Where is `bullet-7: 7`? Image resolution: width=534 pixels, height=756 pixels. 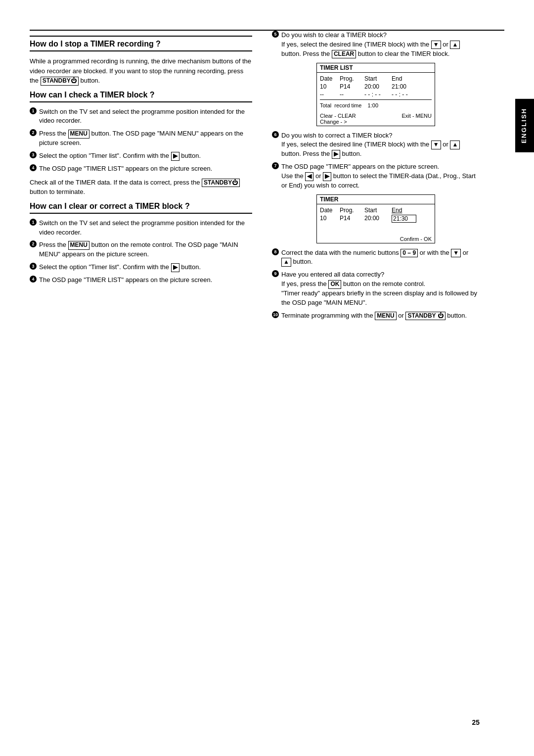
bullet-7: 7 is located at coordinates (275, 166).